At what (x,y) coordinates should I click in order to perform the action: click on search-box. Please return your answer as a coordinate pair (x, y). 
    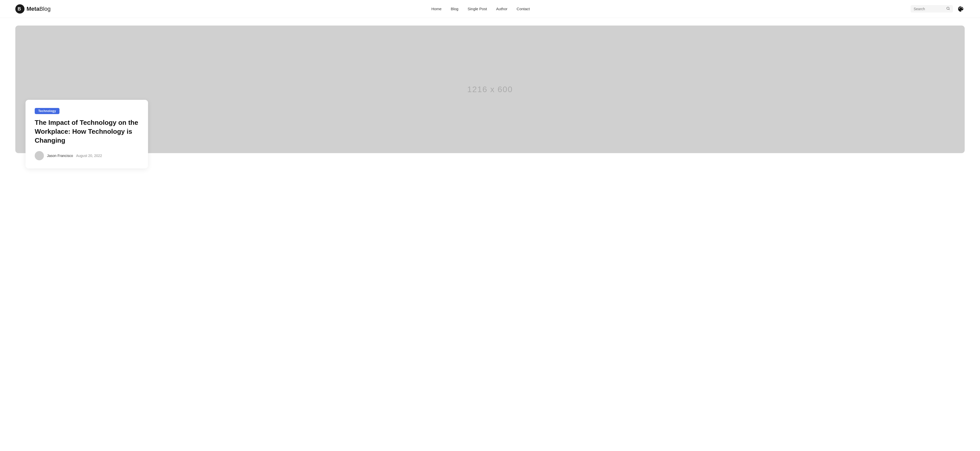
    Looking at the image, I should click on (932, 9).